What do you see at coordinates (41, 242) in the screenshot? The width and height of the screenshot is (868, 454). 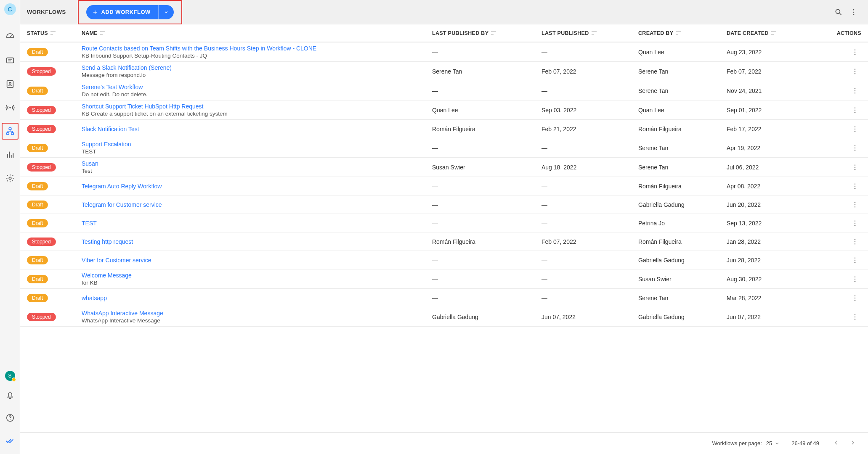 I see `status-badge: Stopped` at bounding box center [41, 242].